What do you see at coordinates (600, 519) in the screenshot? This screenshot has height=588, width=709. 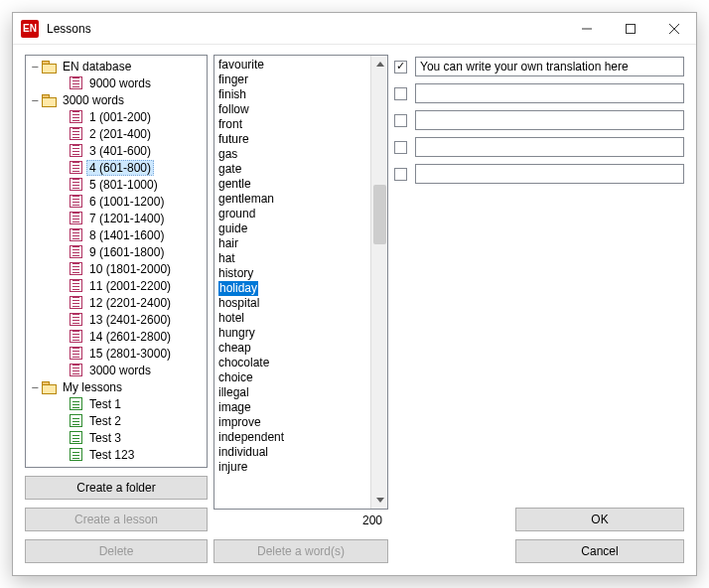 I see `ok-button: OK` at bounding box center [600, 519].